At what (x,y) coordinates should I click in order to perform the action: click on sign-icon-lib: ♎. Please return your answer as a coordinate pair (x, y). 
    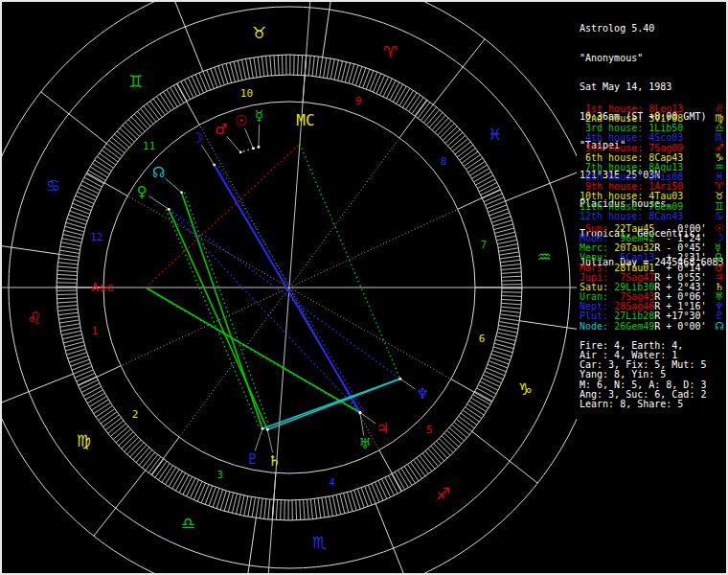
    Looking at the image, I should click on (188, 523).